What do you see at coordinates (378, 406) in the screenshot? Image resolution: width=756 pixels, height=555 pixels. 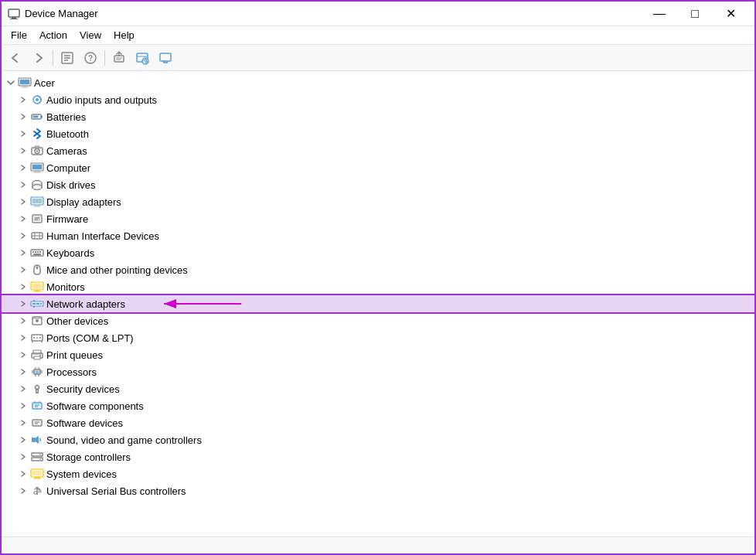 I see `tree-item-software-components: Software components` at bounding box center [378, 406].